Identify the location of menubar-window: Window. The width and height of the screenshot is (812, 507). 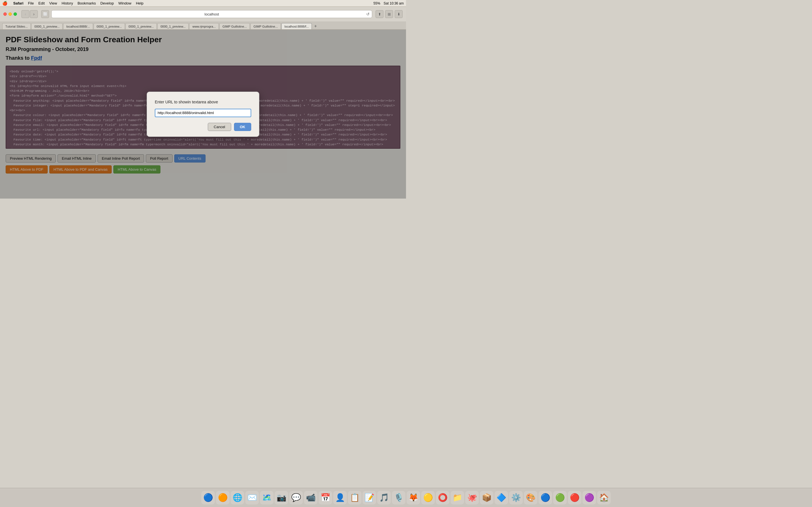
(125, 3).